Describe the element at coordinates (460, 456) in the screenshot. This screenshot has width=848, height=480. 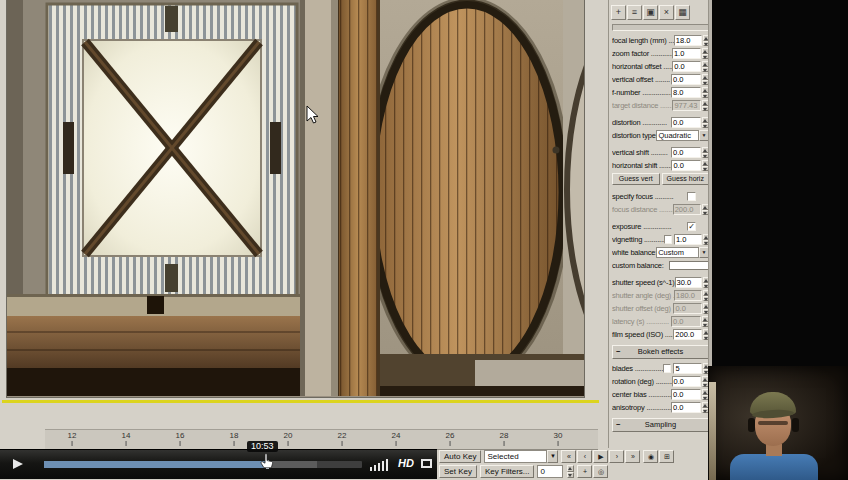
I see `auto-key-button: Auto Key` at that location.